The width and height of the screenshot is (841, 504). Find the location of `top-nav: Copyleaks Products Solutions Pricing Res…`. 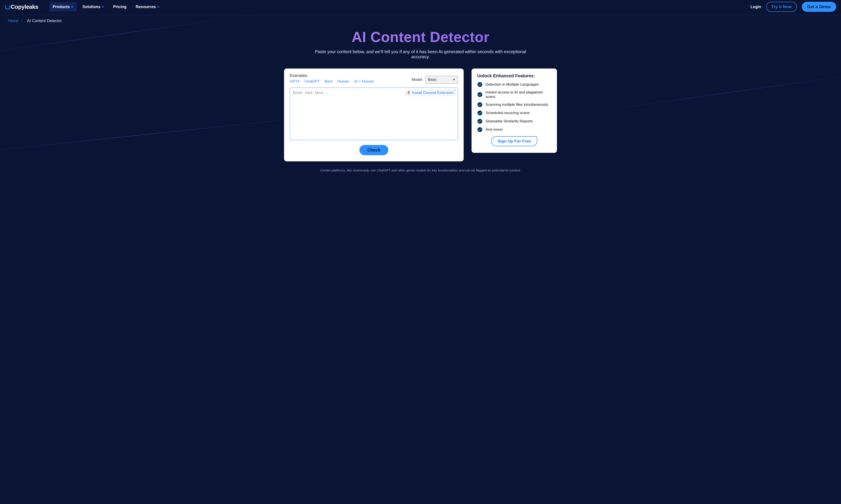

top-nav: Copyleaks Products Solutions Pricing Res… is located at coordinates (420, 7).